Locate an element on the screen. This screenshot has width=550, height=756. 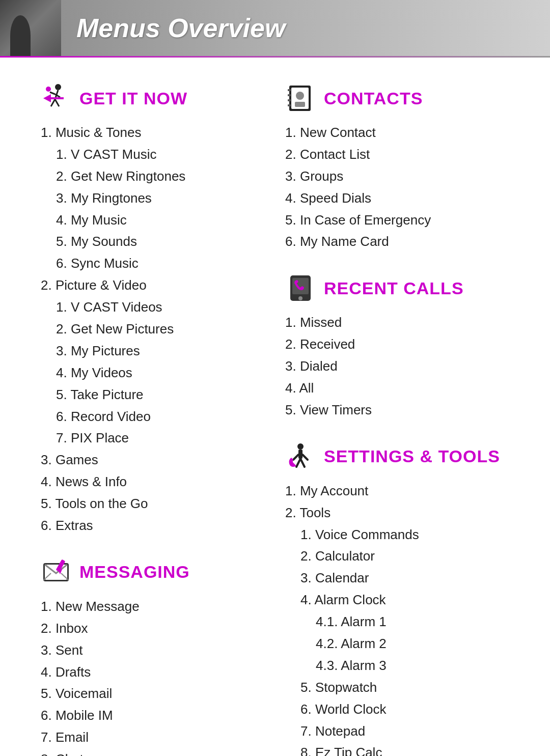
list-item: 1. V CAST Music is located at coordinates (150, 155).